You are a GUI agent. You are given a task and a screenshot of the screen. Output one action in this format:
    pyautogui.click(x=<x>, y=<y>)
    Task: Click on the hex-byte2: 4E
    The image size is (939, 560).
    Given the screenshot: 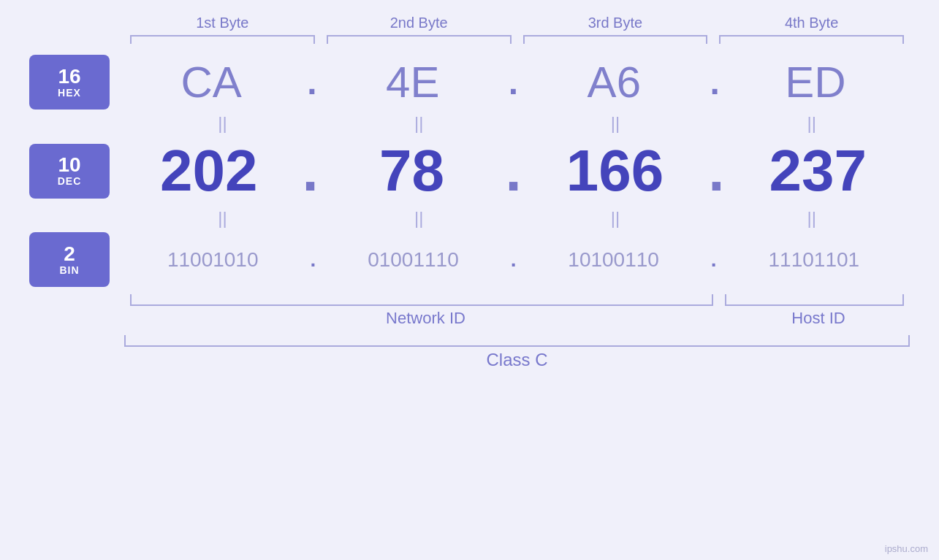 What is the action you would take?
    pyautogui.click(x=413, y=82)
    